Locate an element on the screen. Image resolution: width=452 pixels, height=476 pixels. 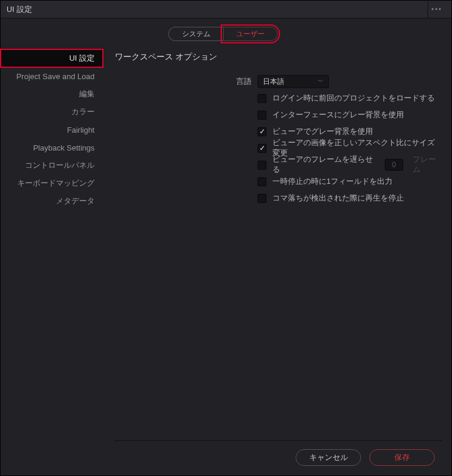
delay-frames-input: 0 is located at coordinates (394, 165).